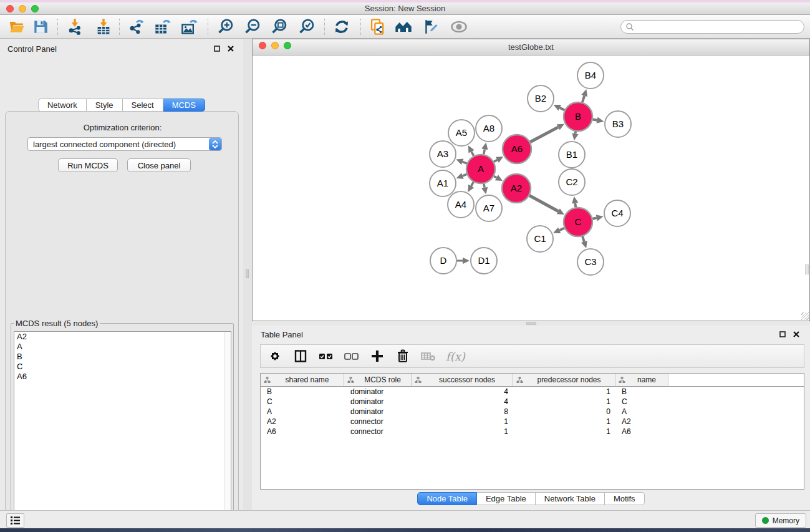  I want to click on node-C3: C3, so click(591, 262).